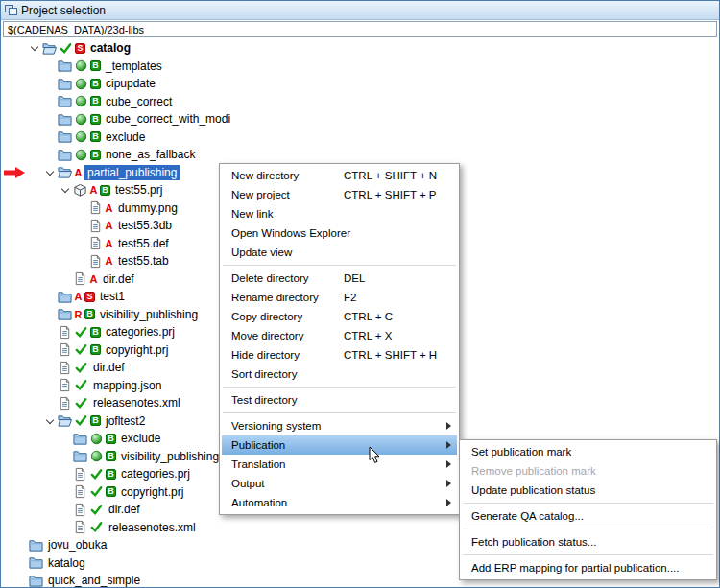  I want to click on tree-item-label: _templates, so click(134, 66).